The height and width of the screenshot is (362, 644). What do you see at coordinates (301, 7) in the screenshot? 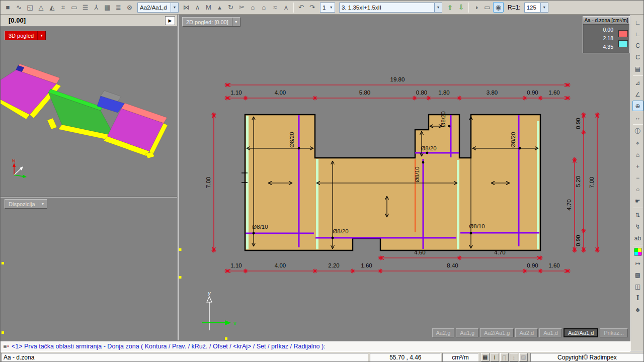
I see `undo-icon: ↶` at bounding box center [301, 7].